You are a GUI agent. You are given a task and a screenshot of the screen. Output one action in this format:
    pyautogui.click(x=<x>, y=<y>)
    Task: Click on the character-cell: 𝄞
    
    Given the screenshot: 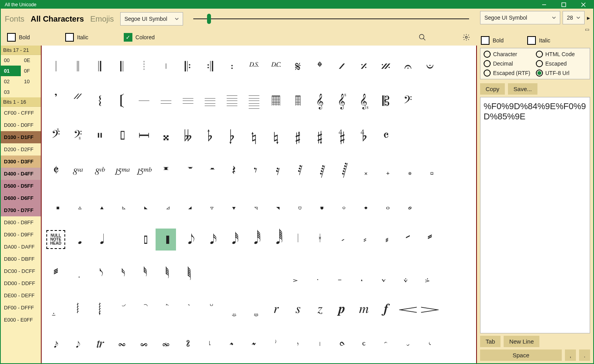 What is the action you would take?
    pyautogui.click(x=320, y=101)
    